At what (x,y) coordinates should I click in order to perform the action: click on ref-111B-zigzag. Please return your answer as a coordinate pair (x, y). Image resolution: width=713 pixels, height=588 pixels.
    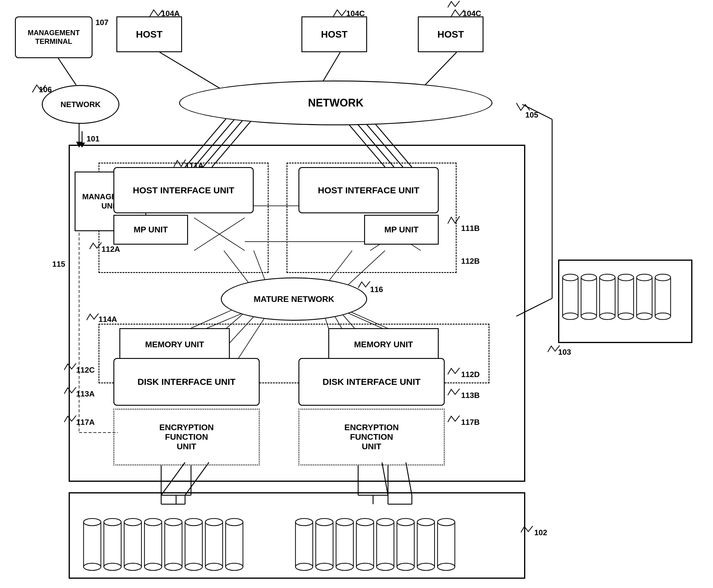
    Looking at the image, I should click on (455, 220).